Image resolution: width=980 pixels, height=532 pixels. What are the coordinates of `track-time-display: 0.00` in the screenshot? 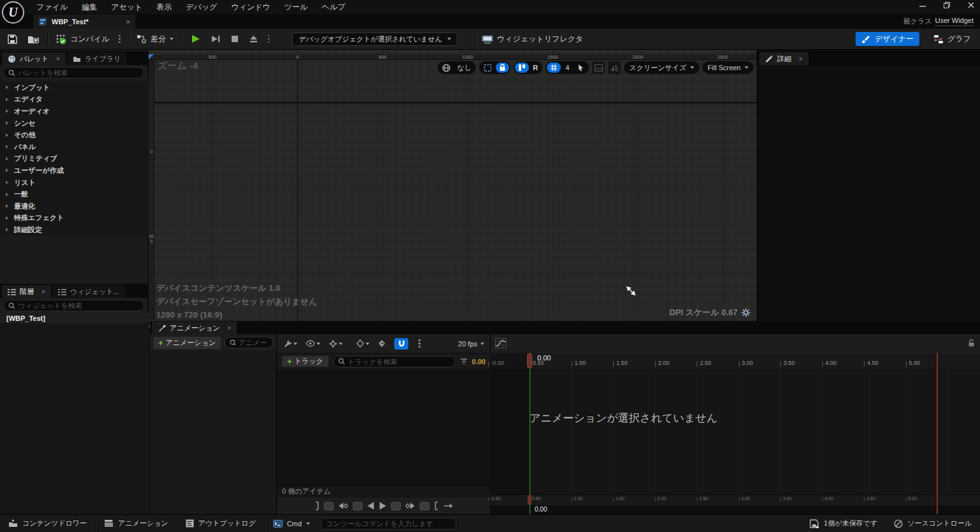 It's located at (479, 362).